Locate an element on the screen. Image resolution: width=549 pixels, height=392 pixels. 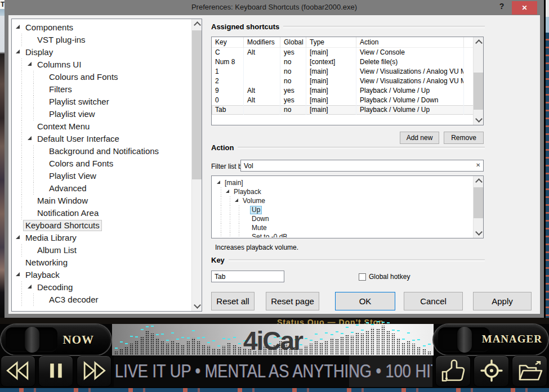
pause-button is located at coordinates (56, 371).